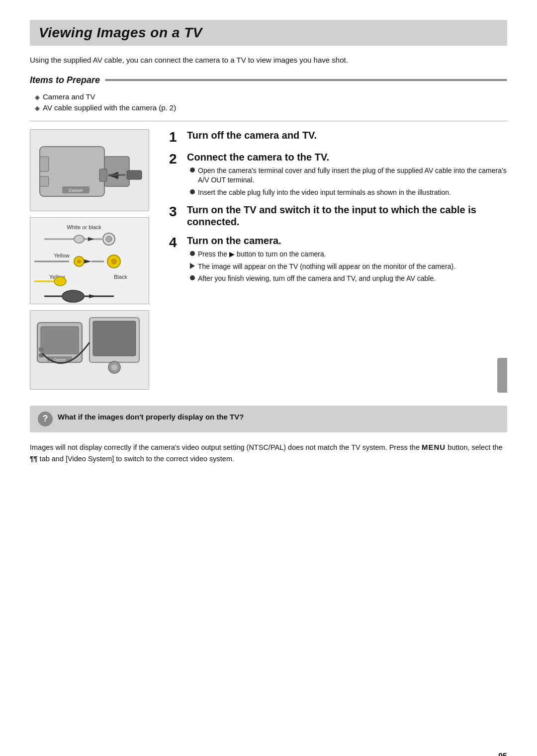 The image size is (537, 756). Describe the element at coordinates (176, 212) in the screenshot. I see `step-3-number: 3` at that location.